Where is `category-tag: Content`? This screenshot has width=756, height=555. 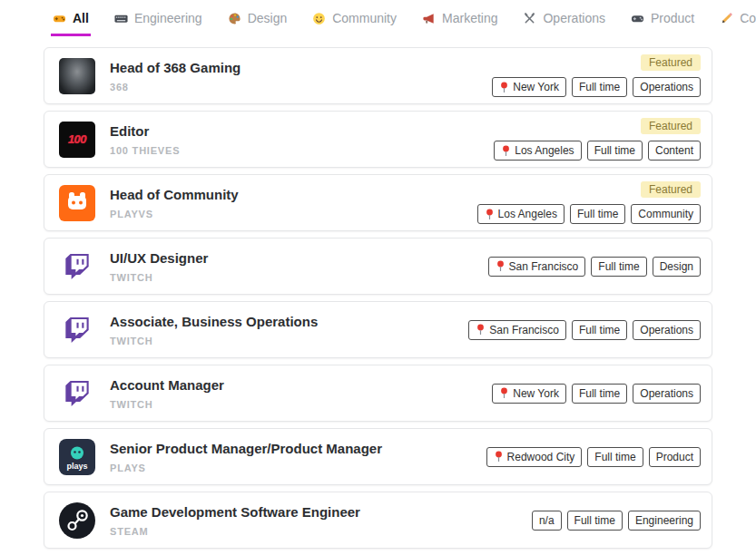
category-tag: Content is located at coordinates (674, 151).